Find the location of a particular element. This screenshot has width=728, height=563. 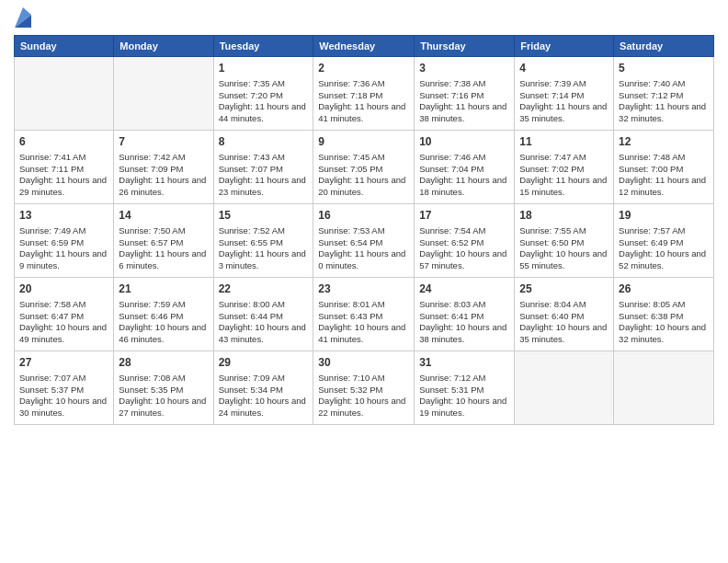

calendar-cell: 6Sunrise: 7:41 AMSunset: 7:11 PMDaylight… is located at coordinates (64, 167).